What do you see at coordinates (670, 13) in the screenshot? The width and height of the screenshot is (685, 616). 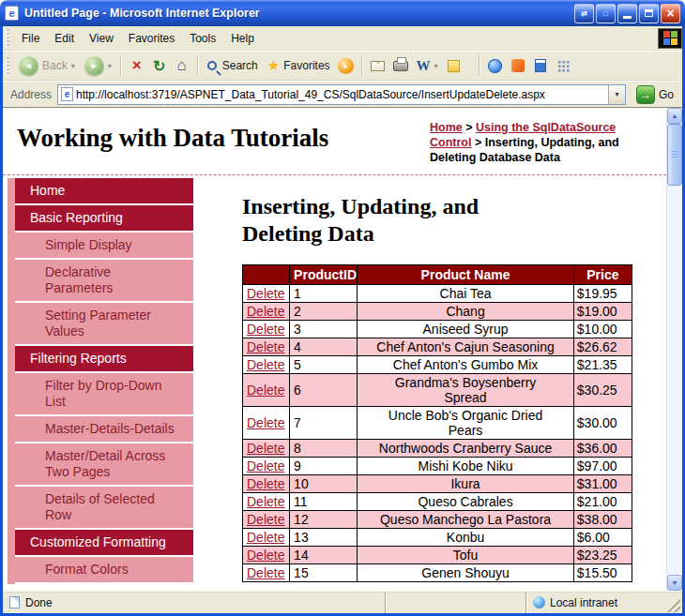 I see `close-button: ×` at bounding box center [670, 13].